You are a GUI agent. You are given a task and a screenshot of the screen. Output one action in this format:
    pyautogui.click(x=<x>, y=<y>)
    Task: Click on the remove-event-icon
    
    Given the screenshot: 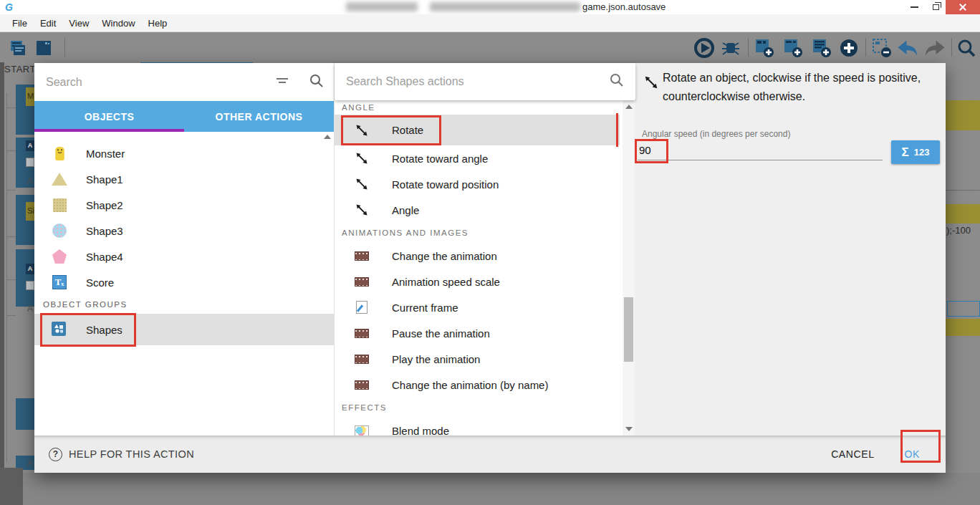 What is the action you would take?
    pyautogui.click(x=882, y=48)
    